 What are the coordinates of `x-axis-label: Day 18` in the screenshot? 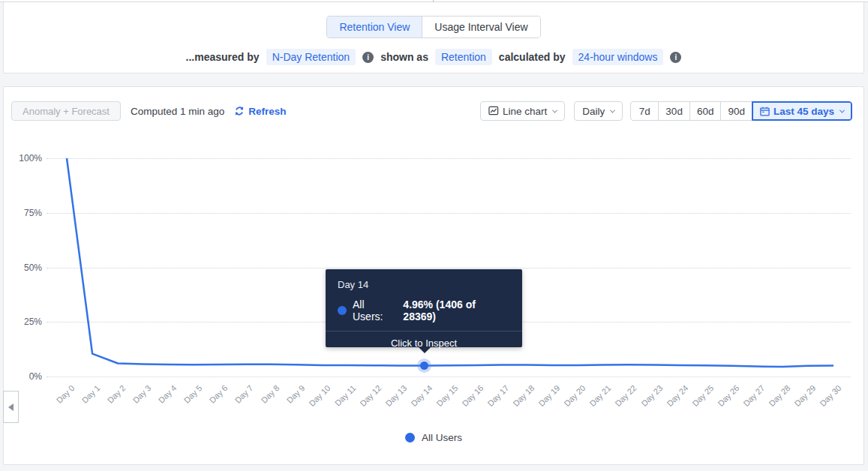 It's located at (524, 396).